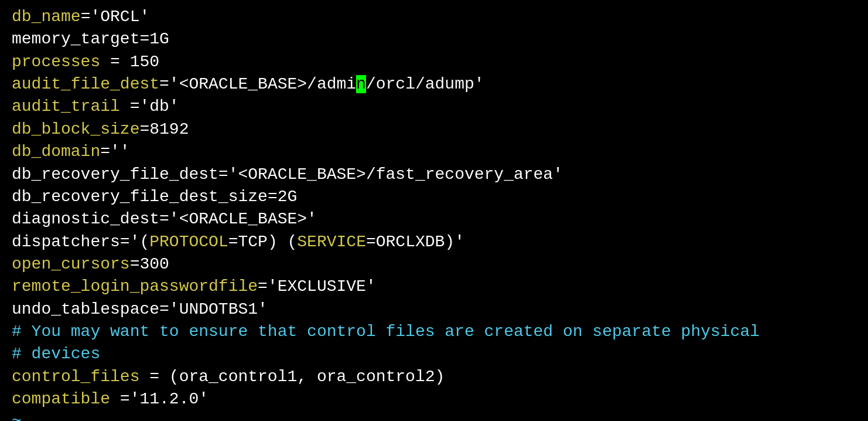 This screenshot has height=421, width=868. Describe the element at coordinates (425, 84) in the screenshot. I see `code-token: /orcl/adump'` at that location.